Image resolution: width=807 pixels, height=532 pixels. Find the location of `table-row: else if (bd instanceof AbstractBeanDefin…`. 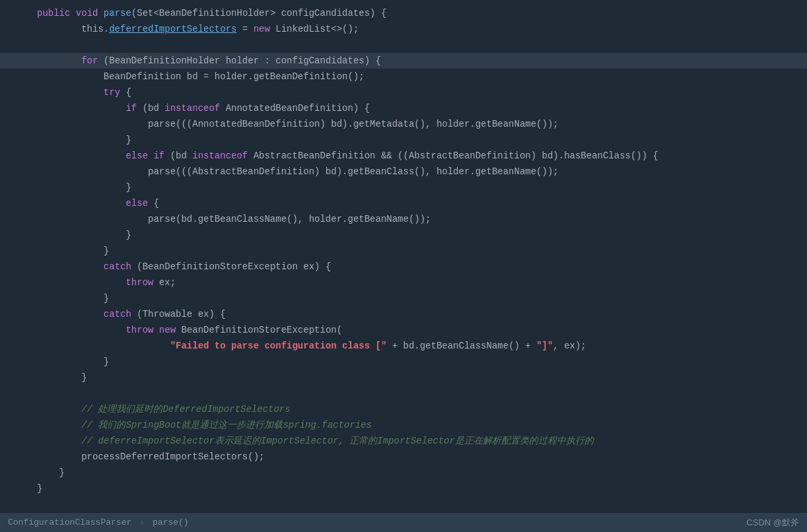

table-row: else if (bd instanceof AbstractBeanDefin… is located at coordinates (404, 156).